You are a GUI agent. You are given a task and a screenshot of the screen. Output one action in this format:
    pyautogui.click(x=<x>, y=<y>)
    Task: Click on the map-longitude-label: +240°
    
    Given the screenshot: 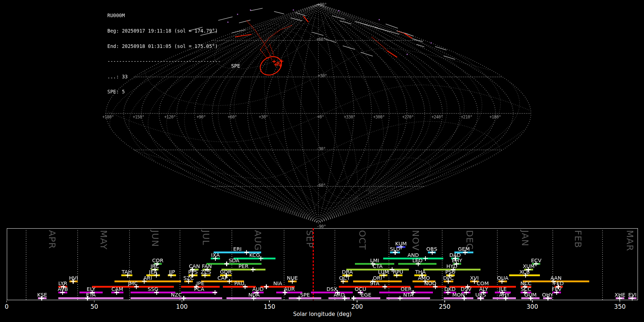 What is the action you would take?
    pyautogui.click(x=437, y=117)
    